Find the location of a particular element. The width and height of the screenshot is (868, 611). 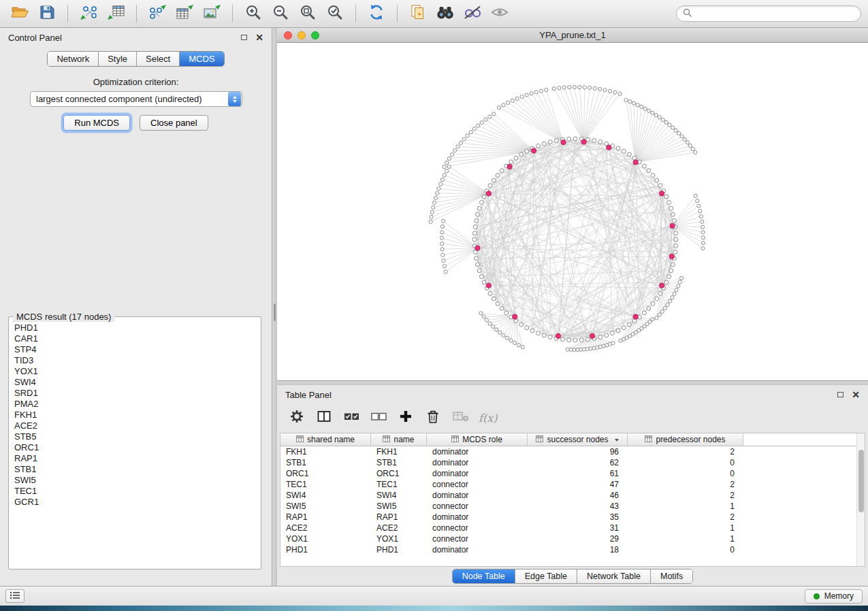

table-row: RAP1RAP1dominator352 is located at coordinates (573, 517).